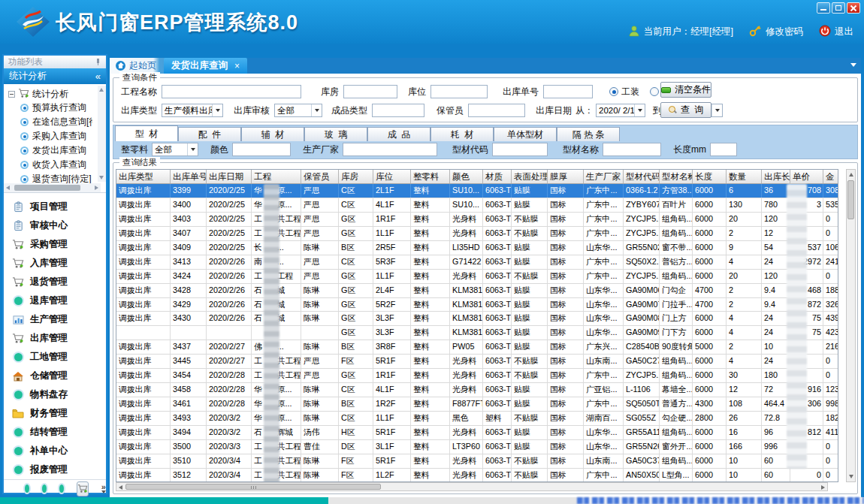 The height and width of the screenshot is (504, 864). I want to click on column-header-长度: 长度, so click(709, 177).